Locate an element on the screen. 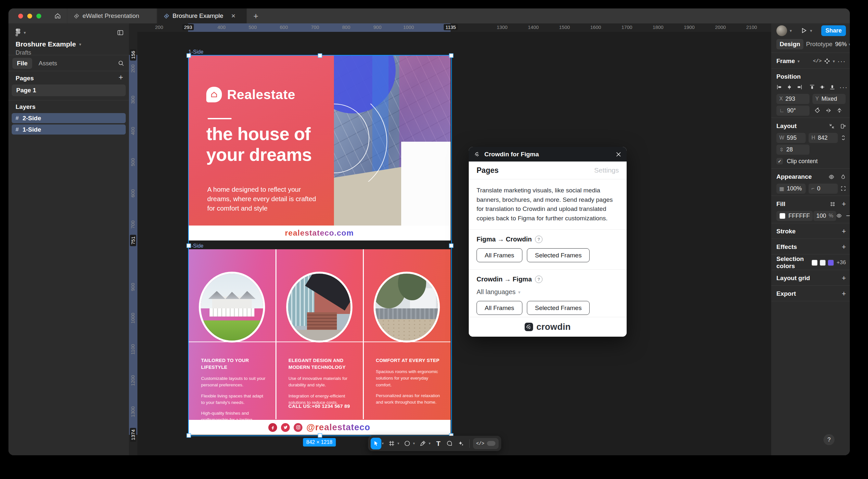  add-fill-icon: + is located at coordinates (844, 204).